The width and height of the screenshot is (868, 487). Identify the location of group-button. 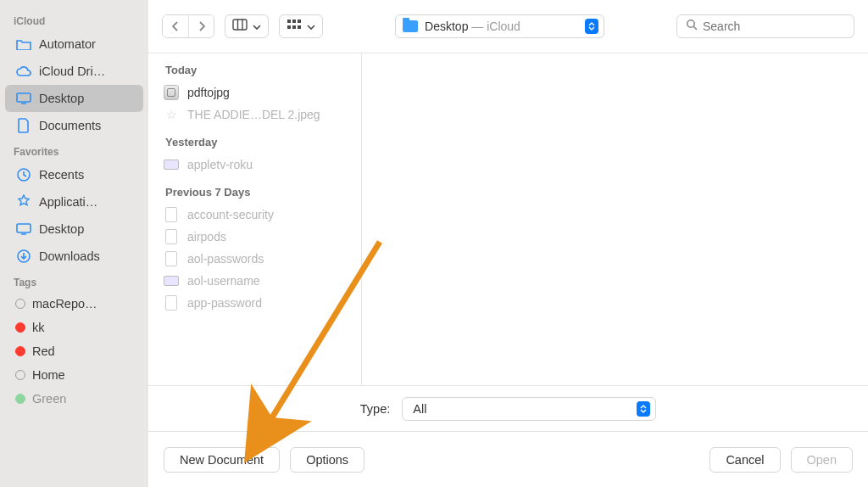
(301, 26).